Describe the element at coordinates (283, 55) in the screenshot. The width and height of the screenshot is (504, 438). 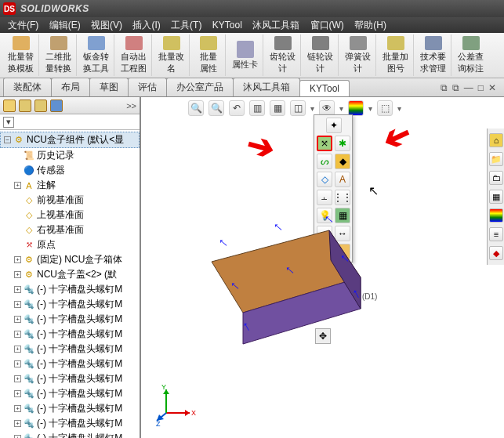
I see `ribbon-button: 齿轮设计` at that location.